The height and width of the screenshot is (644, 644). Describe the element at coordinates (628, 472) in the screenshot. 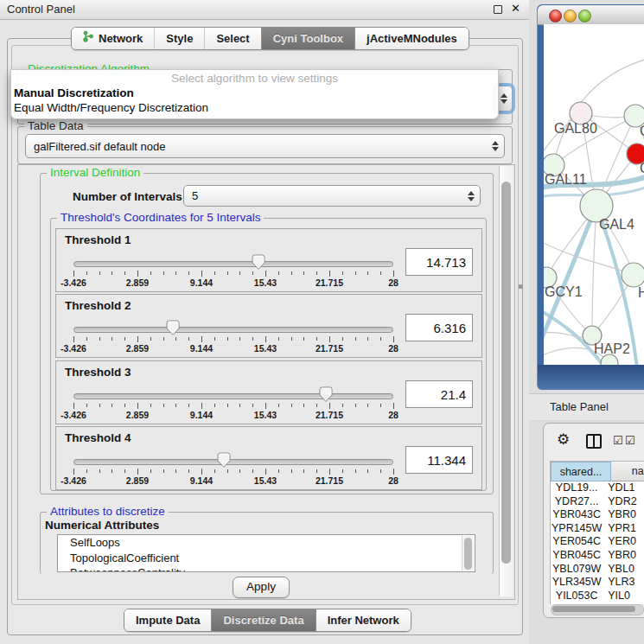

I see `column-header-name: name` at that location.